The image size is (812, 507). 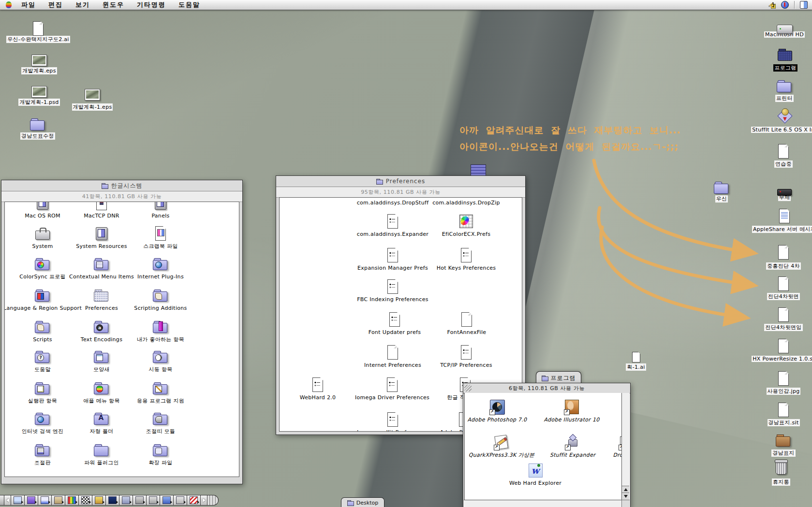 I want to click on icon-사용인감-jpg: 사용인감.jpg, so click(x=777, y=383).